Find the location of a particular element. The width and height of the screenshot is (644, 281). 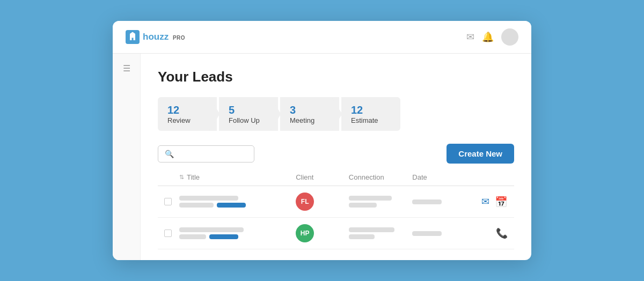

row-client-2: HP is located at coordinates (322, 233).